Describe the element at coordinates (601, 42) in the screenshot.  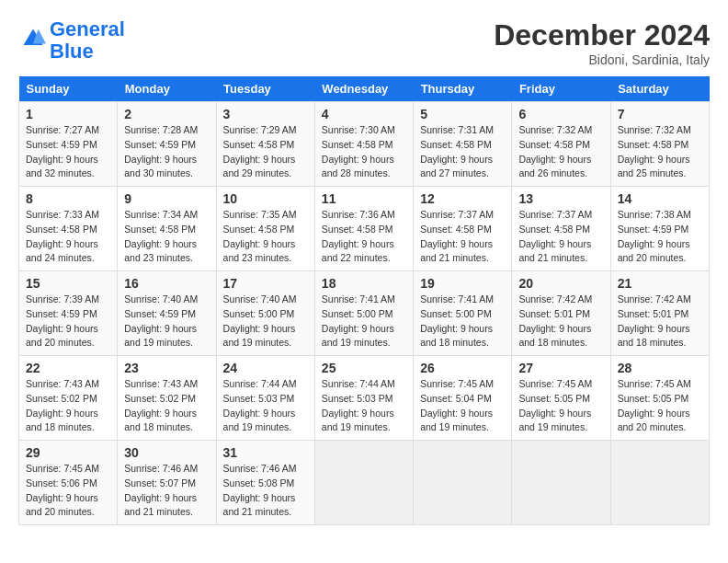
I see `title-block: December 2024 Bidoni, Sardinia, Italy` at that location.